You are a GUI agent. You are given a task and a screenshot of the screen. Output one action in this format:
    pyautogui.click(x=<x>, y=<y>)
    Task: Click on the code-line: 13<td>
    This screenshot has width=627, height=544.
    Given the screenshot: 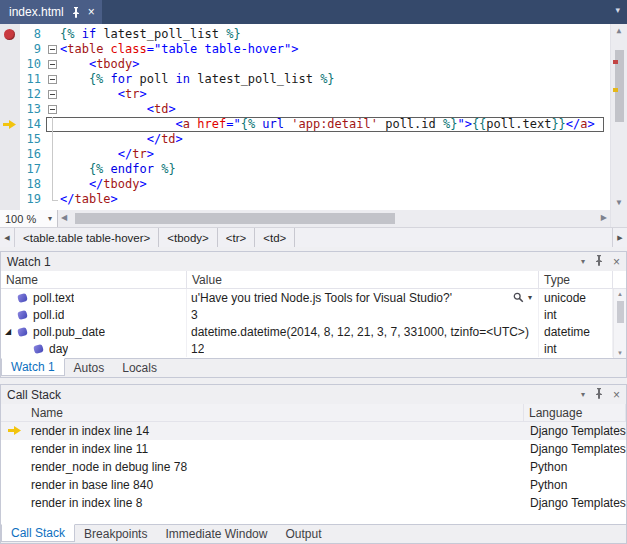 What is the action you would take?
    pyautogui.click(x=305, y=110)
    